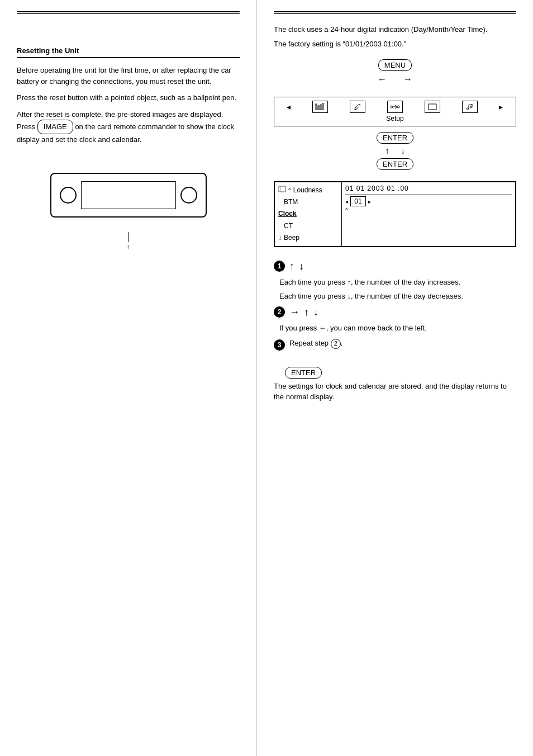 The height and width of the screenshot is (756, 533). Describe the element at coordinates (370, 201) in the screenshot. I see `lcd-day-right-arrow: ▸` at that location.